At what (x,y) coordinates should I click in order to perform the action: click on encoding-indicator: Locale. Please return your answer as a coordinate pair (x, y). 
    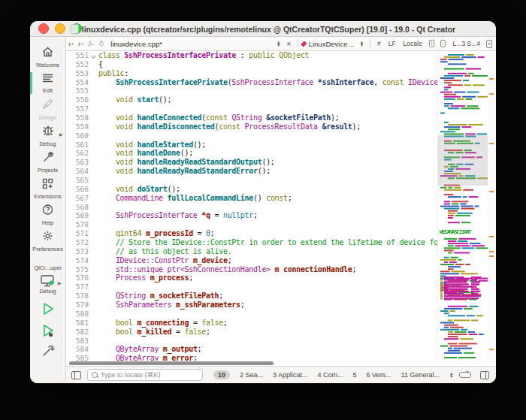
    Looking at the image, I should click on (413, 44).